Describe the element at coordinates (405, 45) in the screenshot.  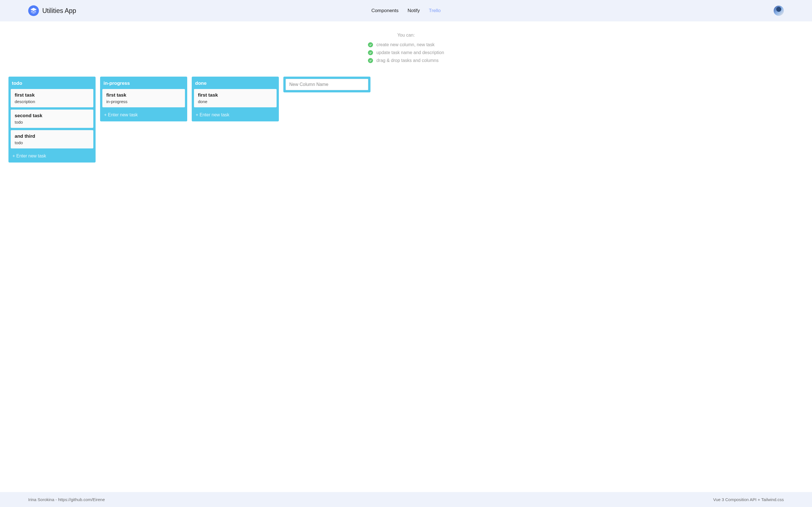
I see `instruction-text: create new column, new task` at that location.